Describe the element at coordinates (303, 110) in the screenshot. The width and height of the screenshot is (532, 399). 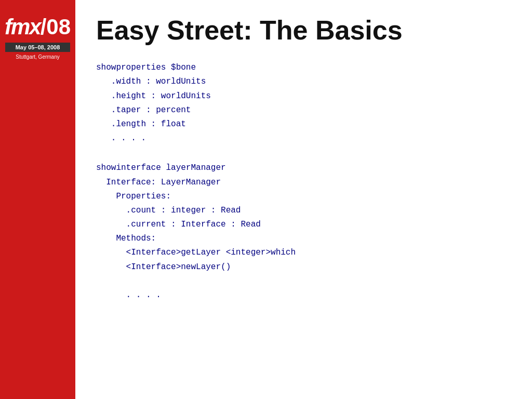
I see `code-line: .taper : percent` at that location.